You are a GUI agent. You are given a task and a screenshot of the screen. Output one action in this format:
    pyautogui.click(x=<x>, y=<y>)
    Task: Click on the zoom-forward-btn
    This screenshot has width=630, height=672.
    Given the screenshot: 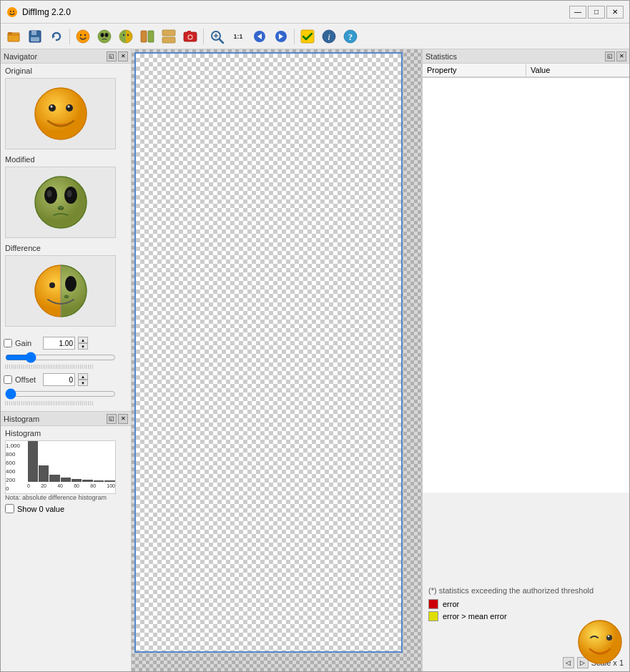 What is the action you would take?
    pyautogui.click(x=281, y=36)
    